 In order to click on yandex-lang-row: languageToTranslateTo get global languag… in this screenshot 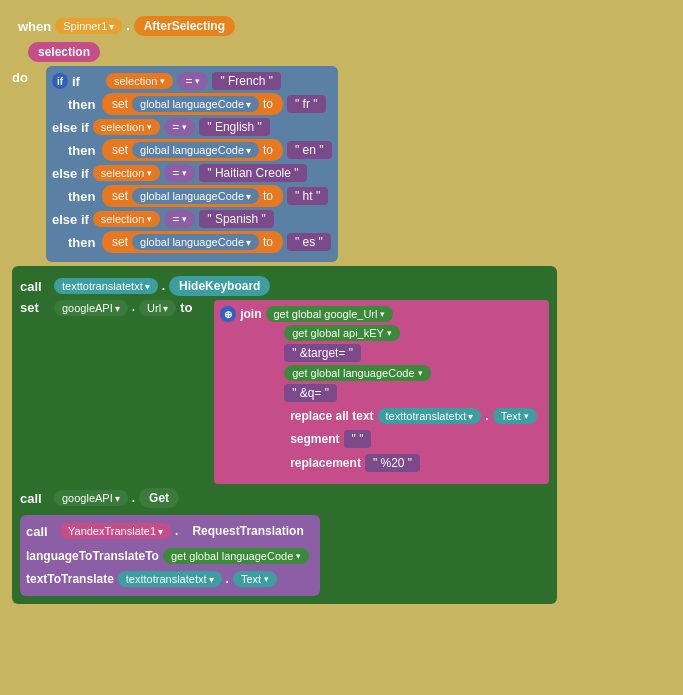, I will do `click(170, 556)`.